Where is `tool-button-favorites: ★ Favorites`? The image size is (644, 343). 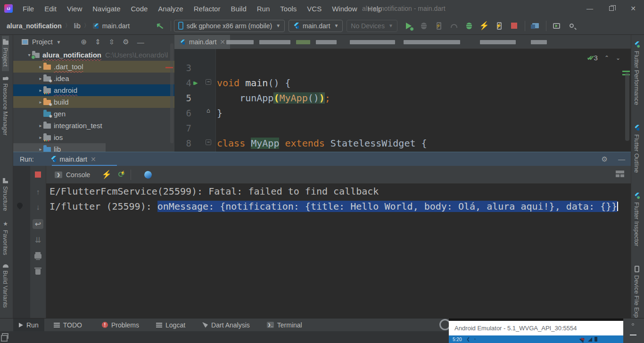
tool-button-favorites: ★ Favorites is located at coordinates (6, 237).